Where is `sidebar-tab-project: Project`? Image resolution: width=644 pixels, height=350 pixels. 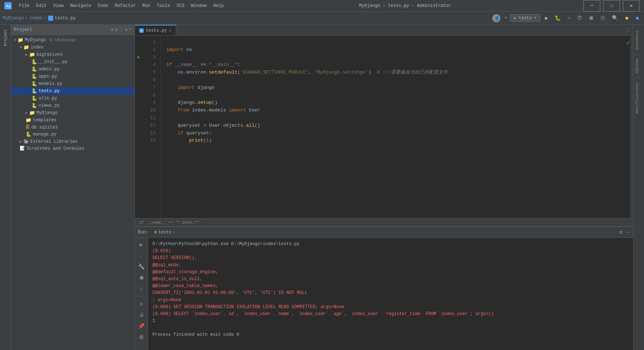
sidebar-tab-project: Project is located at coordinates (5, 38).